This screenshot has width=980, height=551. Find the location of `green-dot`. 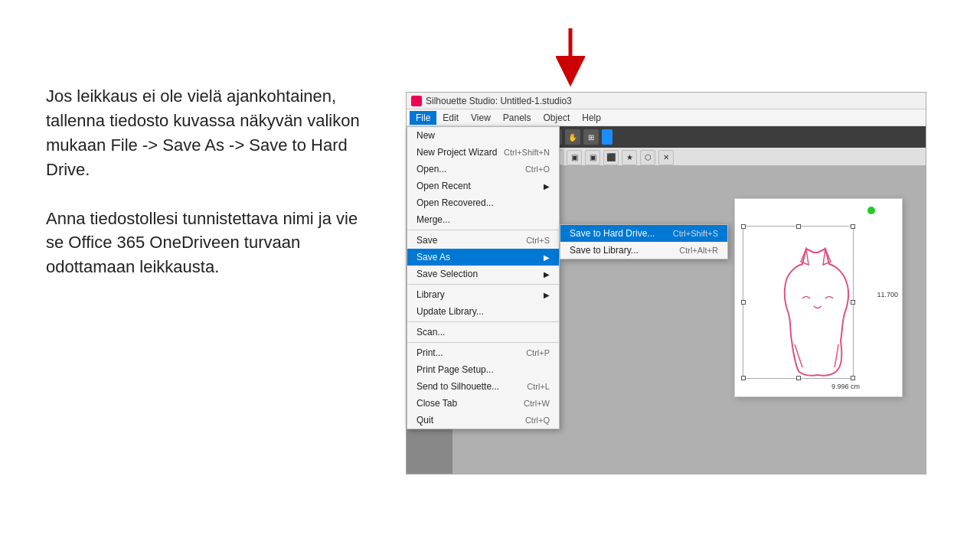

green-dot is located at coordinates (871, 210).